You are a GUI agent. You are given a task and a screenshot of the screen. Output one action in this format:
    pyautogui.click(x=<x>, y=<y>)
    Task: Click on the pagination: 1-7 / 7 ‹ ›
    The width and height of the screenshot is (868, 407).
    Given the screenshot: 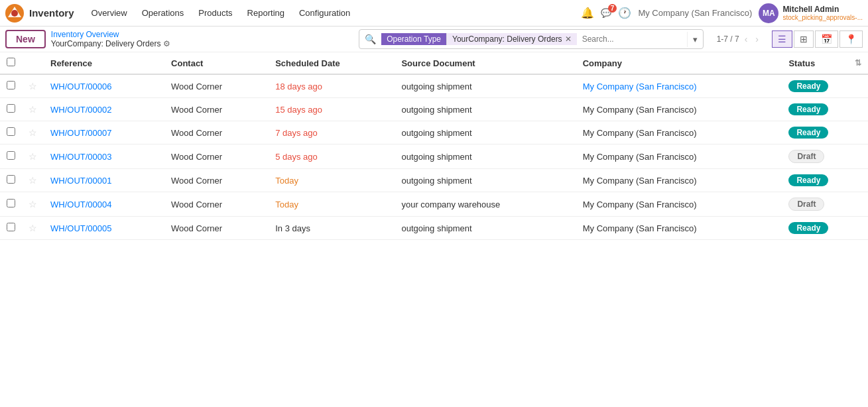 What is the action you would take?
    pyautogui.click(x=739, y=39)
    